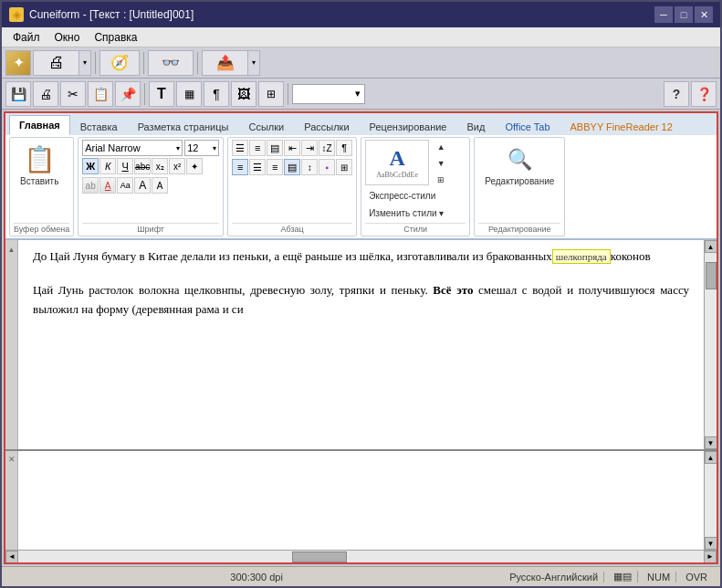 This screenshot has width=722, height=588. What do you see at coordinates (151, 181) in the screenshot?
I see `font-content: Arial Narrow ▾ 12 ▾ Ж К Ч` at bounding box center [151, 181].